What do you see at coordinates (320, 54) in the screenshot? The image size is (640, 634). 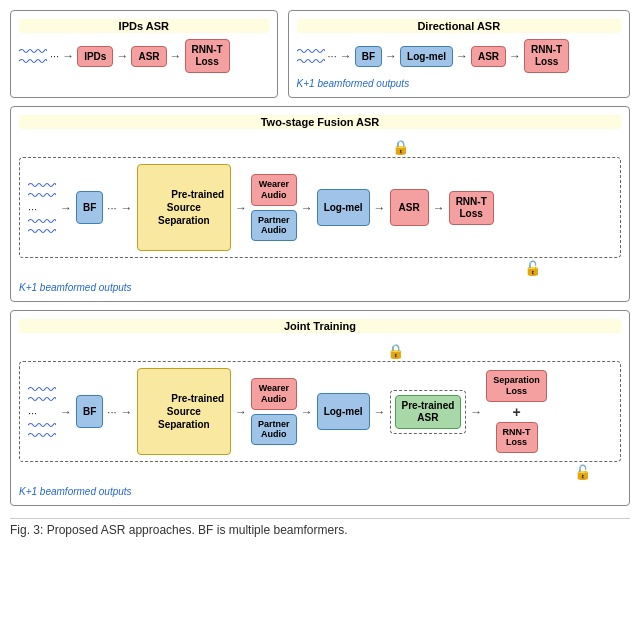 I see `top-row: IPDs ASR ··· → IPDs → ASR → RNN-T Loss D…` at bounding box center [320, 54].